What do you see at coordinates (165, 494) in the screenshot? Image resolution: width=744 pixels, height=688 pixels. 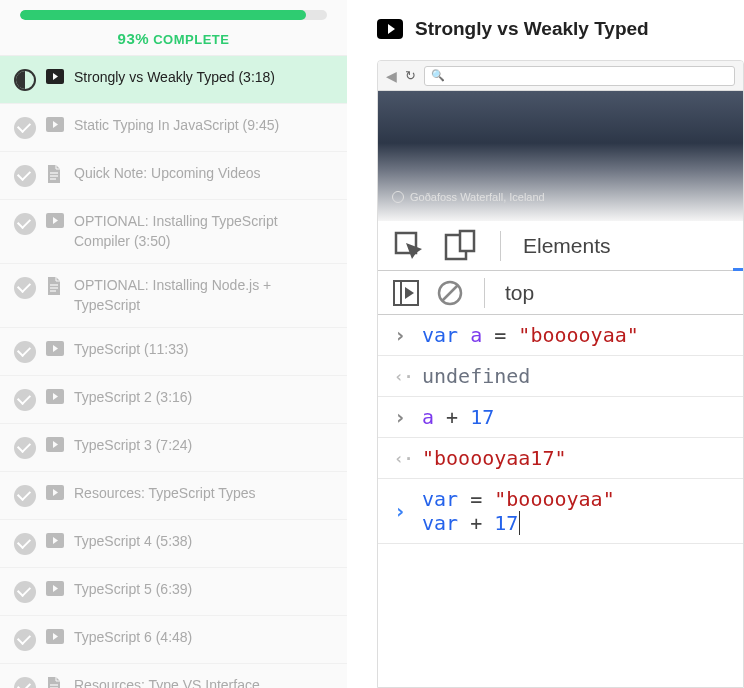 I see `lesson-title: Resources: TypeScript Types` at bounding box center [165, 494].